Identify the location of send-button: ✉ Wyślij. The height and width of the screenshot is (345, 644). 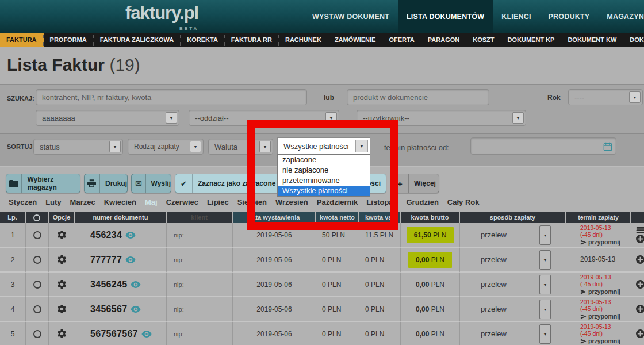
(151, 183).